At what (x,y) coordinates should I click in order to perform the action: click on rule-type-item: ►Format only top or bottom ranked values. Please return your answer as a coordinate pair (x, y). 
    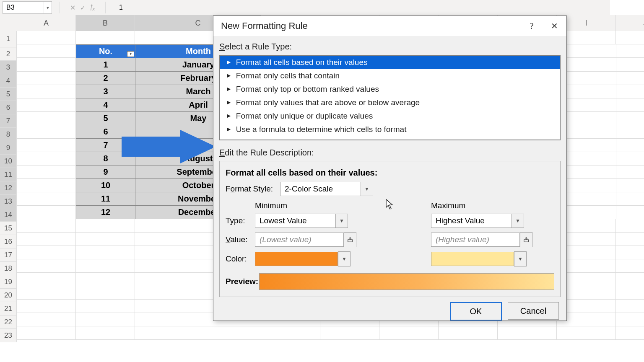
    Looking at the image, I should click on (390, 89).